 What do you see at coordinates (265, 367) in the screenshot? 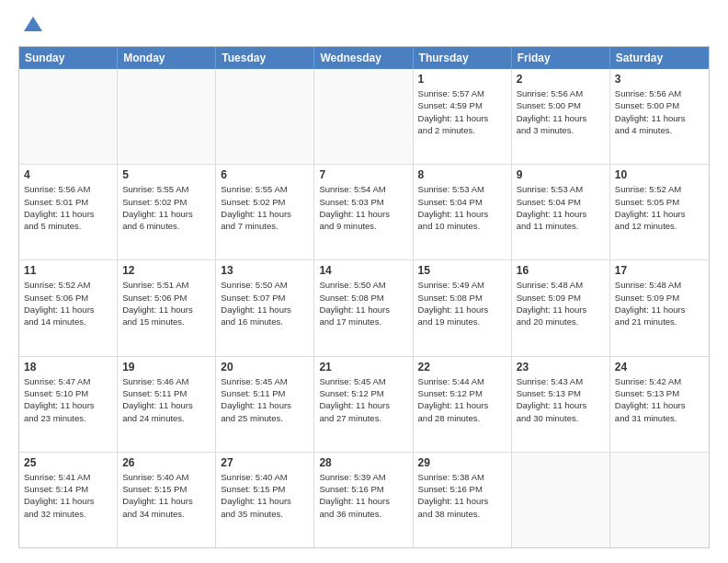
I see `day-number: 20` at bounding box center [265, 367].